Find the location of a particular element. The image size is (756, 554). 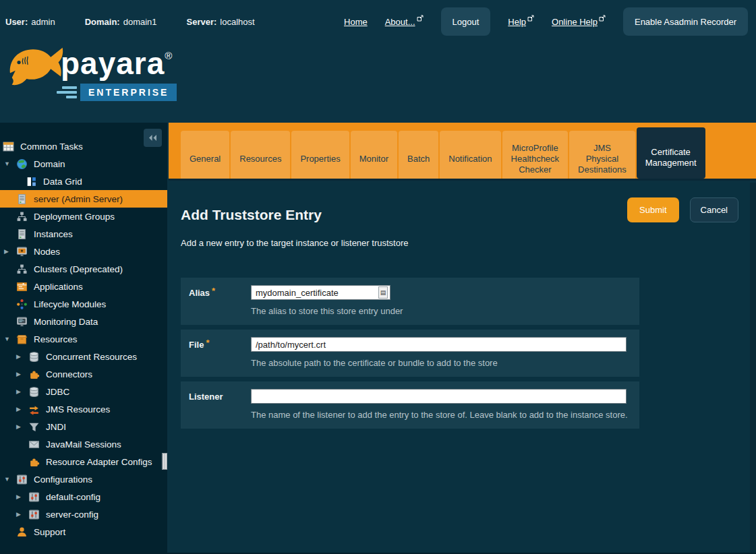

tab-properties: Properties is located at coordinates (320, 155).